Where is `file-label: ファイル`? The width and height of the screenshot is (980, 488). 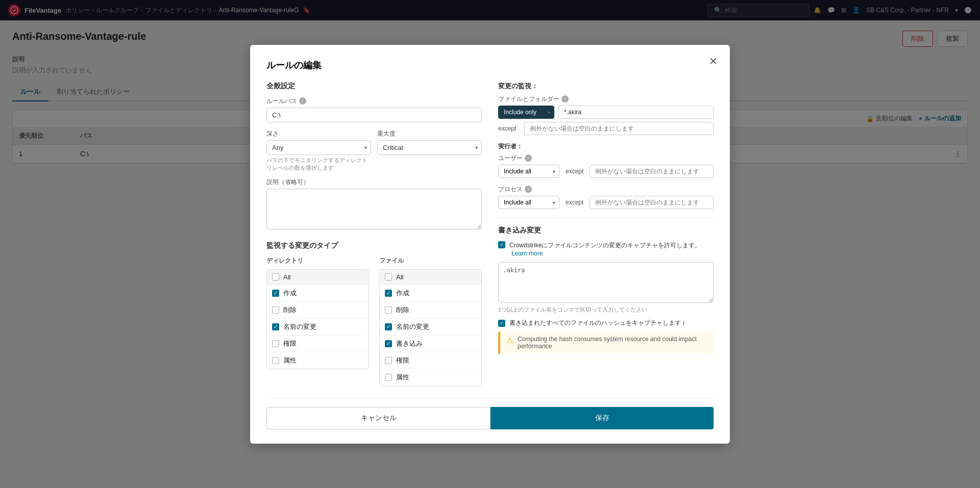
file-label: ファイル is located at coordinates (431, 261).